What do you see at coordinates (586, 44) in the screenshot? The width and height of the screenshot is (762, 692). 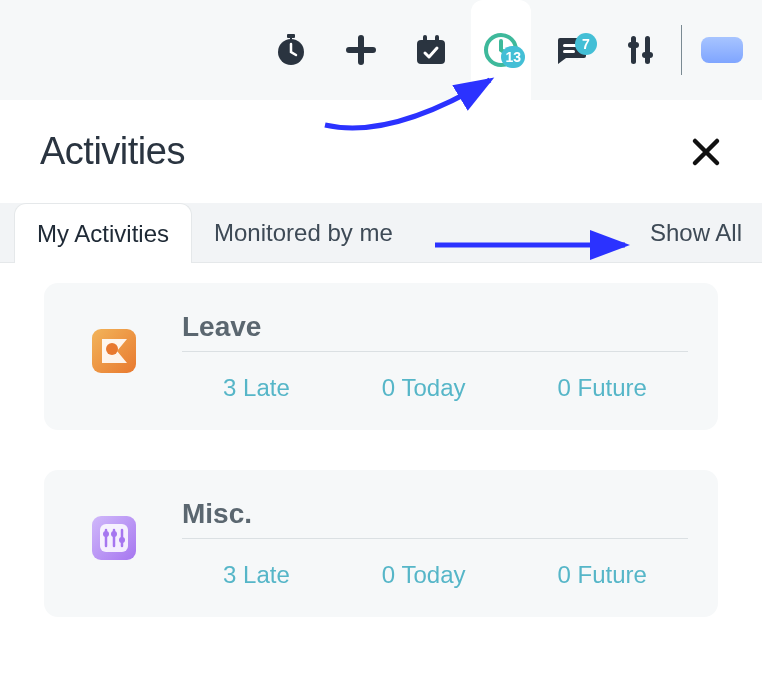 I see `chat-badge: 7` at bounding box center [586, 44].